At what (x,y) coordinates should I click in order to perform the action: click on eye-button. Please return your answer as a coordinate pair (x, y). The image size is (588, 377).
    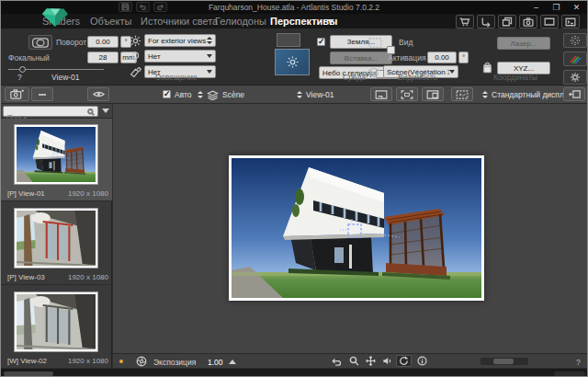
    Looking at the image, I should click on (98, 94).